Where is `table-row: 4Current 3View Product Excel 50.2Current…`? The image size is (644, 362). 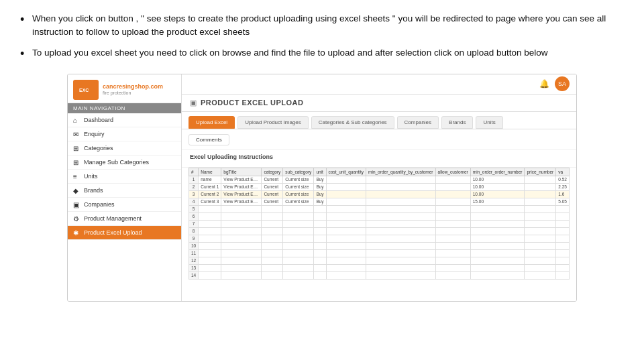
table-row: 4Current 3View Product Excel 50.2Current… is located at coordinates (380, 201).